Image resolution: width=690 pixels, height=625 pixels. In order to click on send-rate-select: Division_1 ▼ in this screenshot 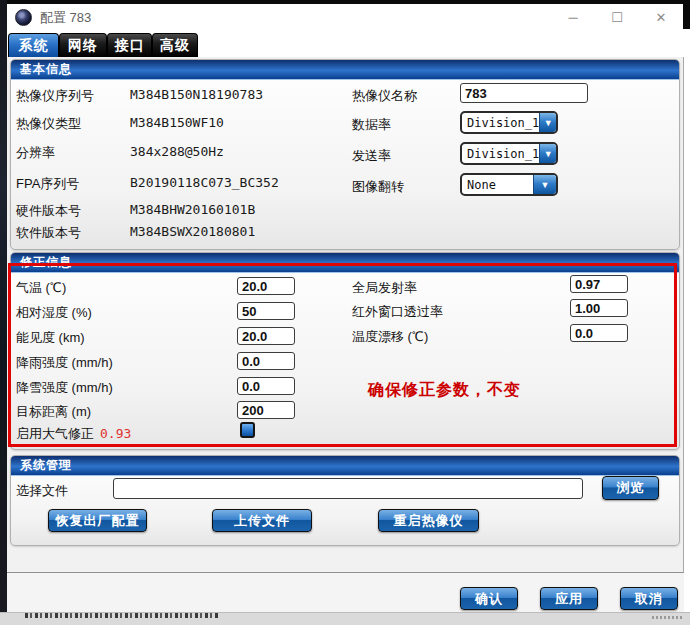, I will do `click(509, 154)`.